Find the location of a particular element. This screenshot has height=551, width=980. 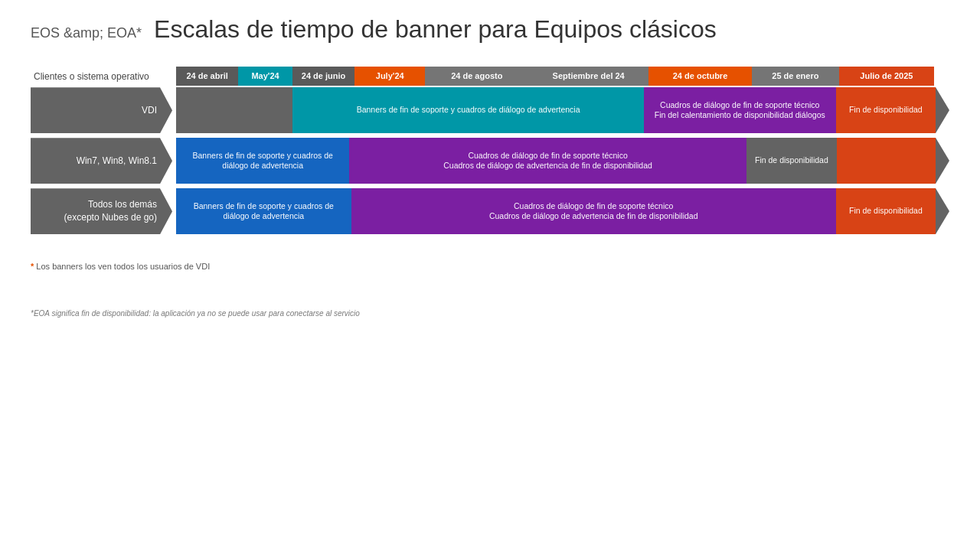

date-header-jan: 25 de enero is located at coordinates (795, 77).